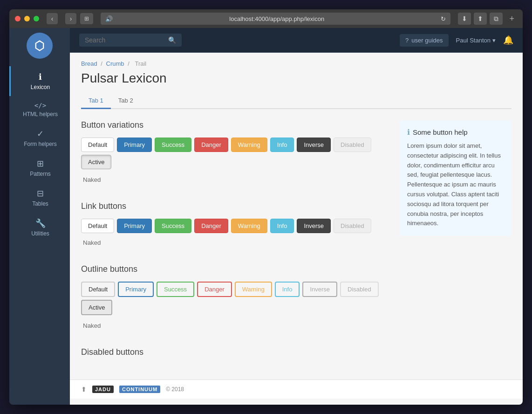 The width and height of the screenshot is (532, 414). Describe the element at coordinates (352, 145) in the screenshot. I see `btn-disabled: Disabled` at that location.